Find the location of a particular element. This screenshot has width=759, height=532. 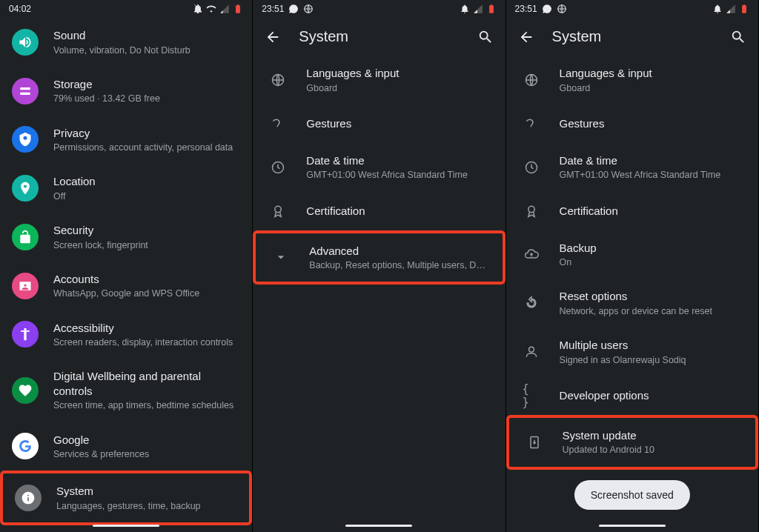

item-sub: Updated to Android 10 is located at coordinates (653, 450).